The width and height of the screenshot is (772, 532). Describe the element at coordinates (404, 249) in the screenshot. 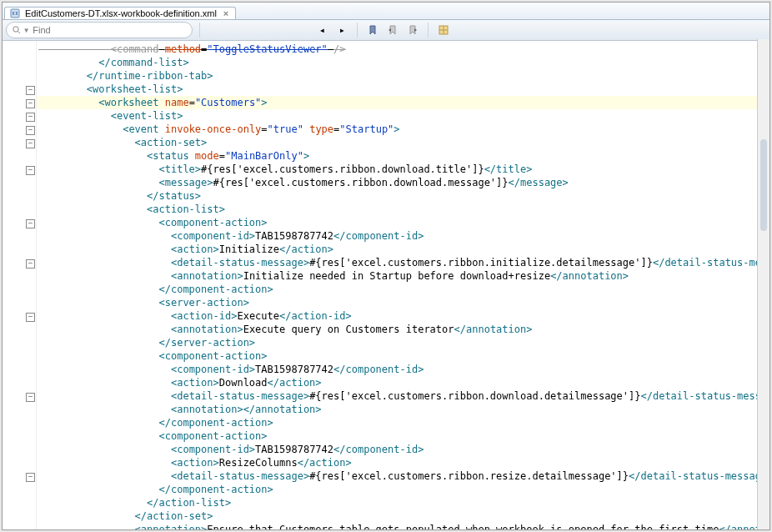

I see `code-line: <action>Initialize</action>` at that location.